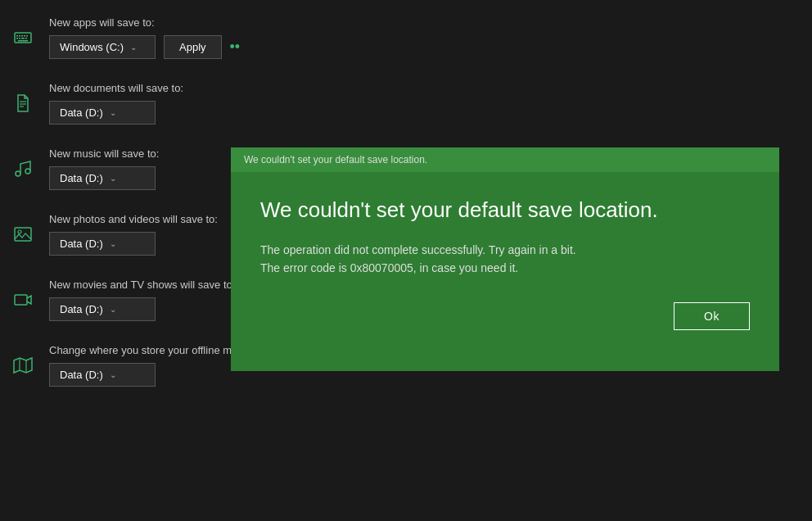  What do you see at coordinates (505, 324) in the screenshot?
I see `dialog-footer: Ok` at bounding box center [505, 324].